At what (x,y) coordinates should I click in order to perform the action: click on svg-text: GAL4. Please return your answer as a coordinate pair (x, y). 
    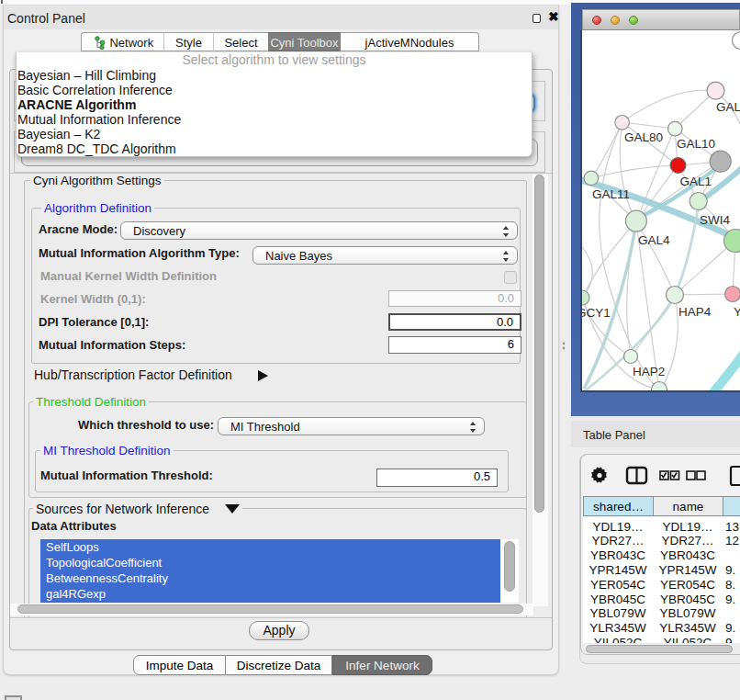
    Looking at the image, I should click on (654, 241).